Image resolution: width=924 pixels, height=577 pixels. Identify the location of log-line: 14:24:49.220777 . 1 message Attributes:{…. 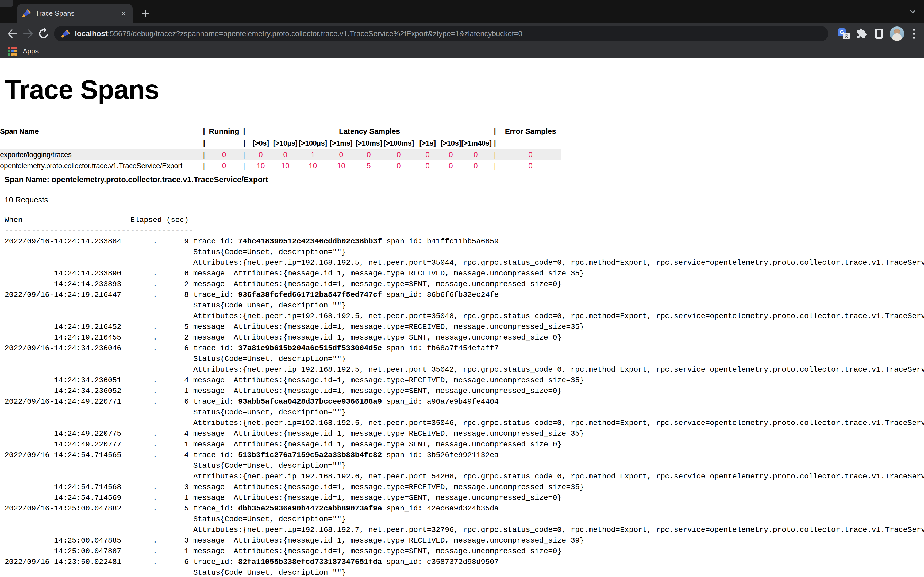
(464, 445).